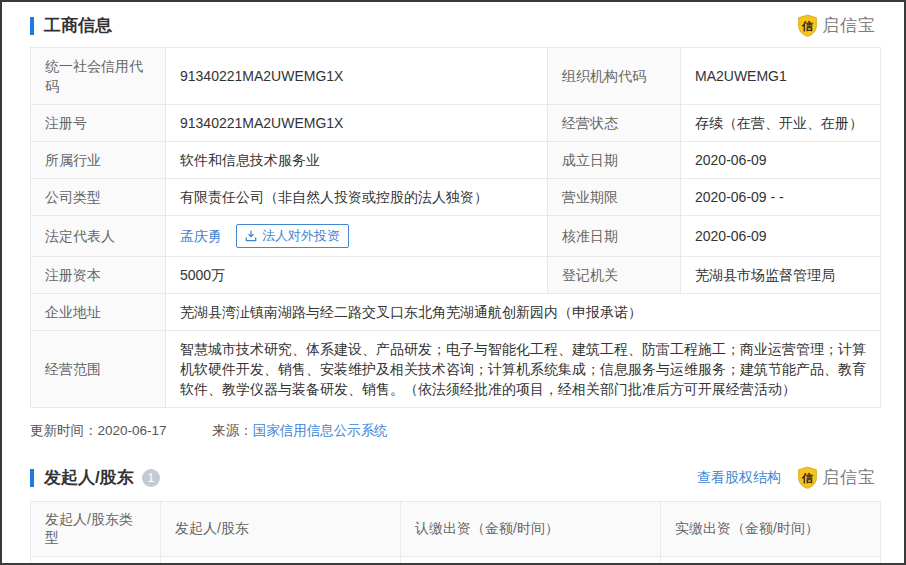  I want to click on source-label: 来源：, so click(232, 430).